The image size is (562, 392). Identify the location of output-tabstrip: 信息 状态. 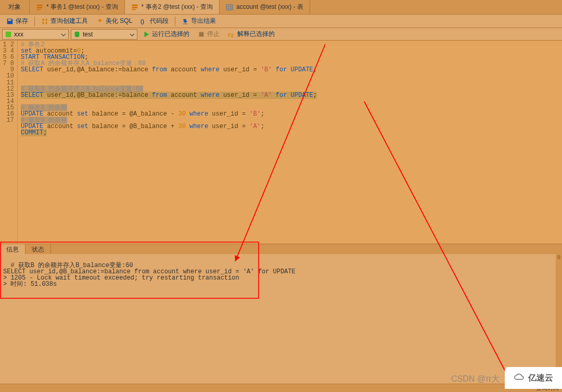
(281, 249).